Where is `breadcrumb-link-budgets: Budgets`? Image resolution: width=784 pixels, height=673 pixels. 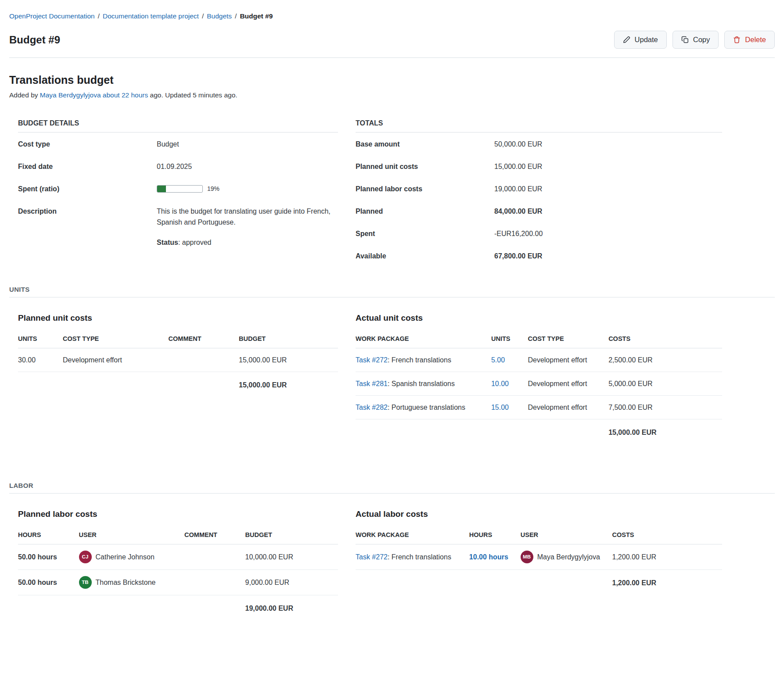 breadcrumb-link-budgets: Budgets is located at coordinates (219, 16).